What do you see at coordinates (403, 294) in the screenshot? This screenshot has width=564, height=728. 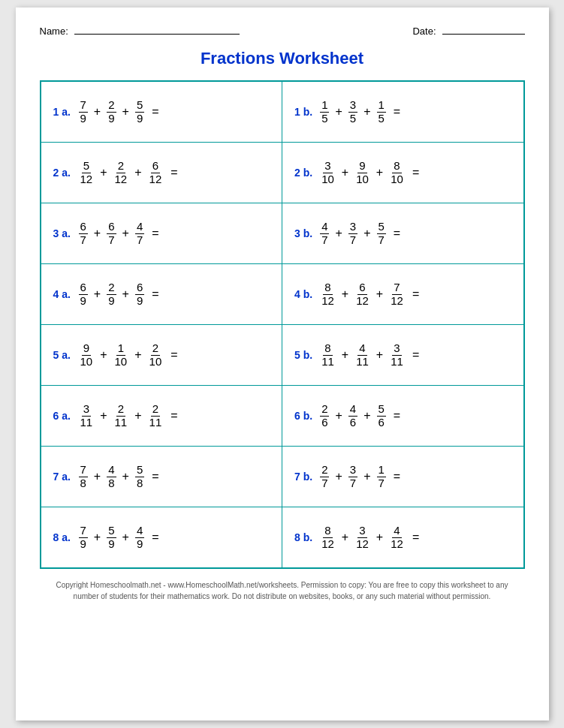 I see `cell-4-right: 4 b.812+612+712=` at bounding box center [403, 294].